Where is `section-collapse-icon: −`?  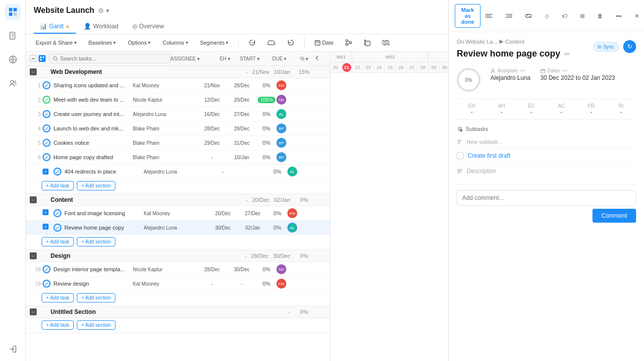 section-collapse-icon: − is located at coordinates (33, 72).